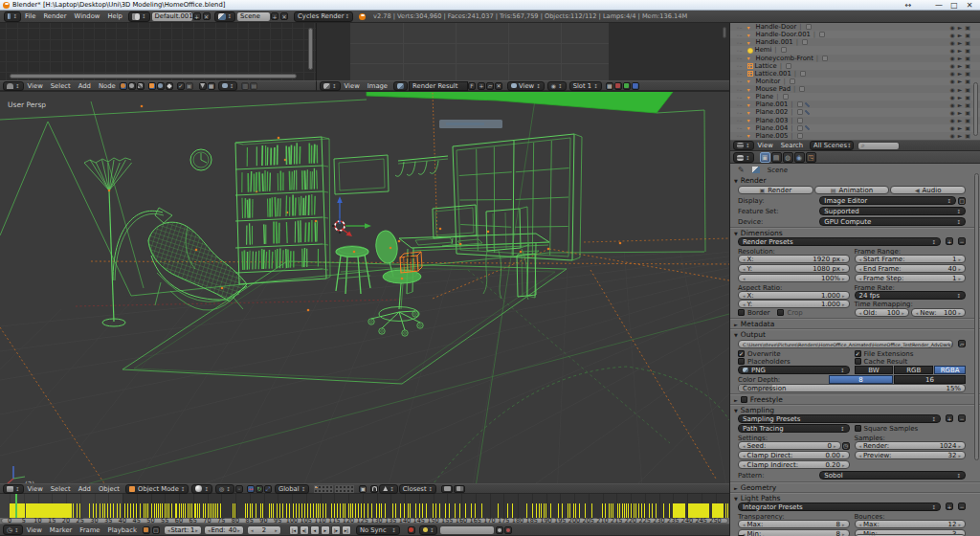  I want to click on sampling-presets-select: Sampling Presets↕, so click(839, 419).